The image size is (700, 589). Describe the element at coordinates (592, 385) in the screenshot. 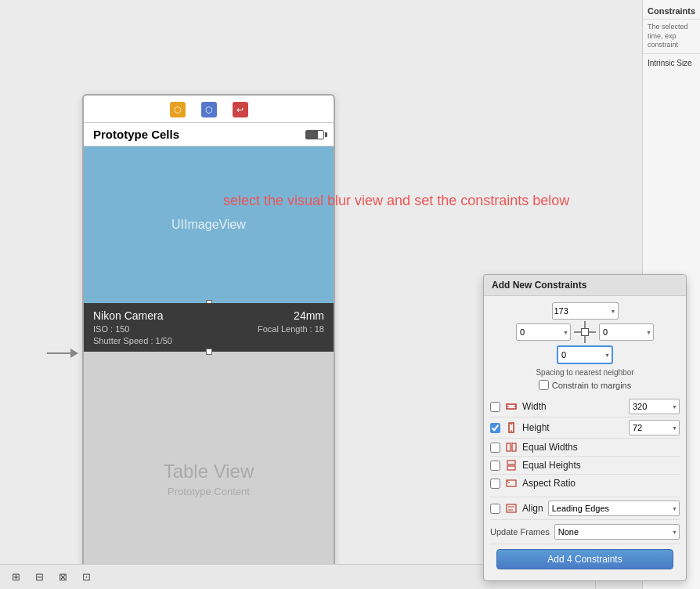

I see `constrain-margins-label: Constrain to margins` at that location.